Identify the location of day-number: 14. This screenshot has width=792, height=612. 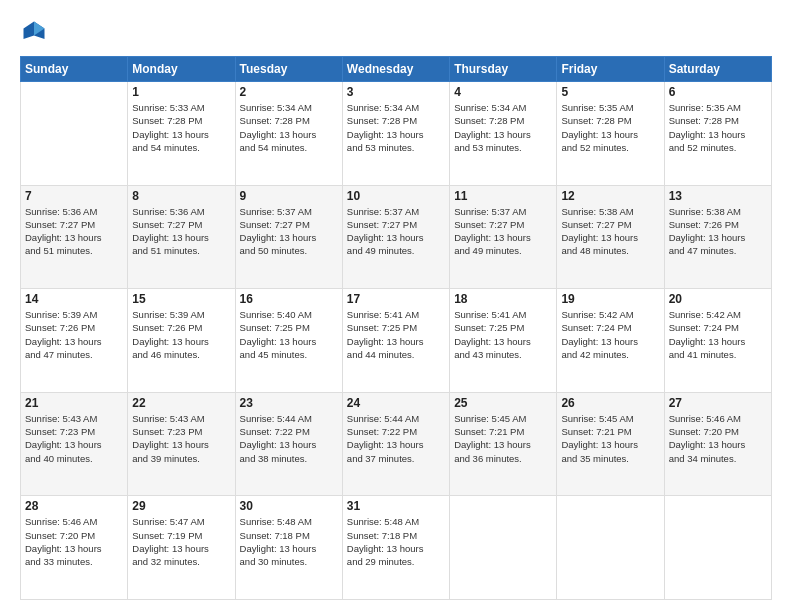
(74, 299).